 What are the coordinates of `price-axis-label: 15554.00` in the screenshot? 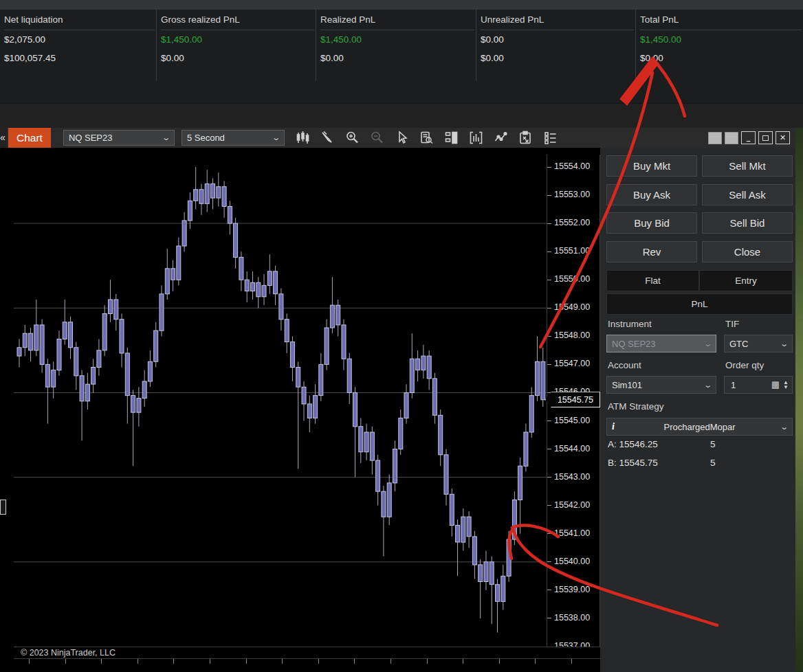 It's located at (572, 166).